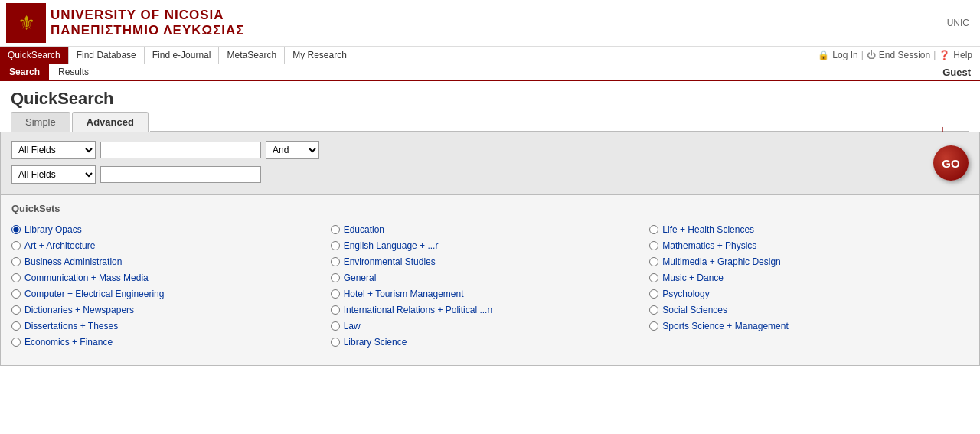 The height and width of the screenshot is (434, 980). Describe the element at coordinates (686, 294) in the screenshot. I see `quickset-link: Psychology` at that location.